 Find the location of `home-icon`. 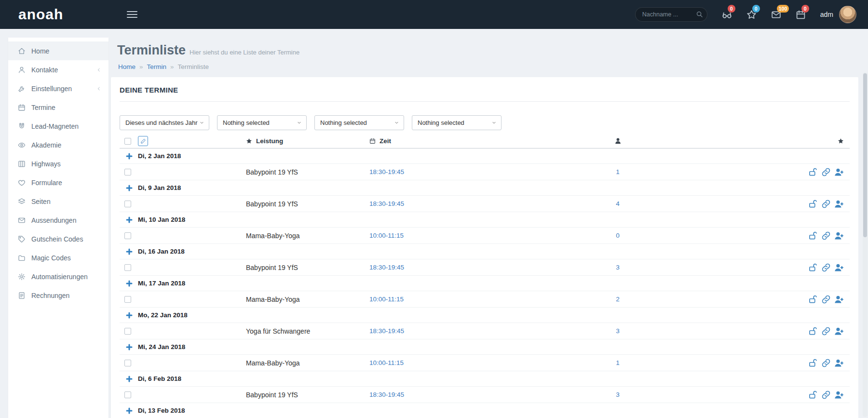

home-icon is located at coordinates (22, 51).